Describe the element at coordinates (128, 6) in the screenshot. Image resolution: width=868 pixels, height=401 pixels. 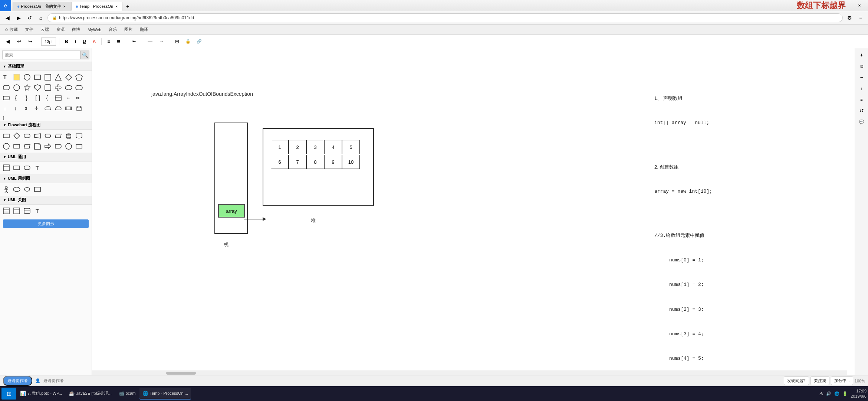
I see `new-tab-button: +` at that location.